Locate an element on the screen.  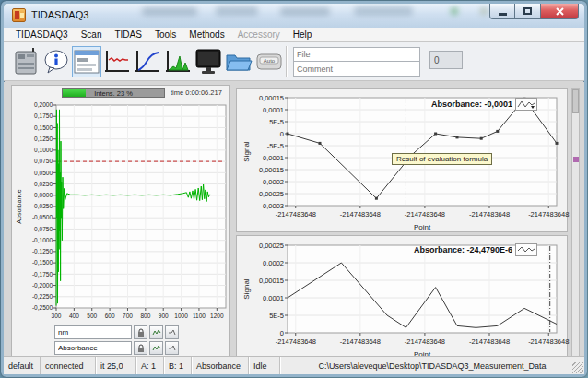
menu-scan: Scan is located at coordinates (92, 35).